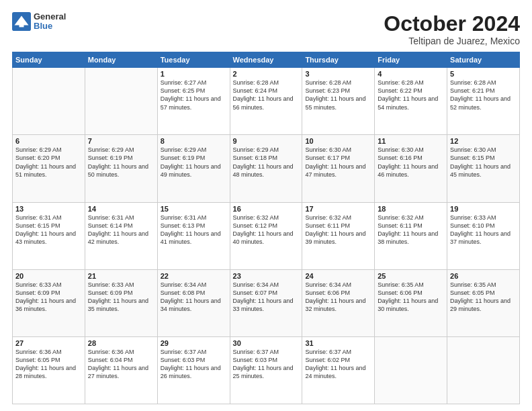 This screenshot has height=411, width=532. I want to click on day-info: Sunrise: 6:32 AM Sunset: 6:11 PM Dayligh…, so click(339, 230).